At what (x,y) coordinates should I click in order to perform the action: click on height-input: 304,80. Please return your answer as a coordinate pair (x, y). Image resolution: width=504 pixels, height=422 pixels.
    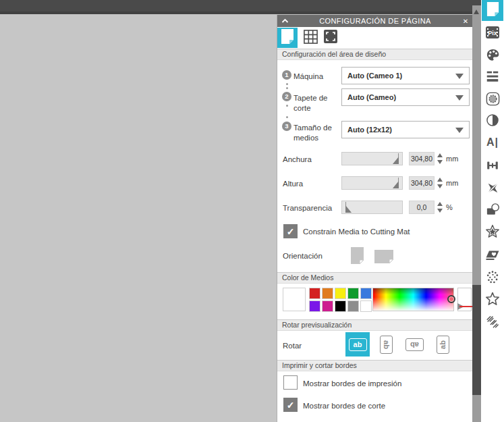
    Looking at the image, I should click on (422, 183).